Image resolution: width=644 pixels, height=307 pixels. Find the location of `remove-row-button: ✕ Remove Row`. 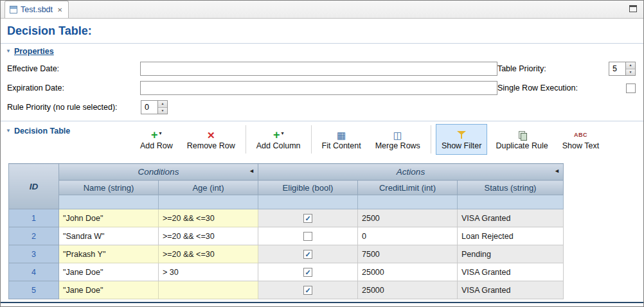

remove-row-button: ✕ Remove Row is located at coordinates (211, 139).